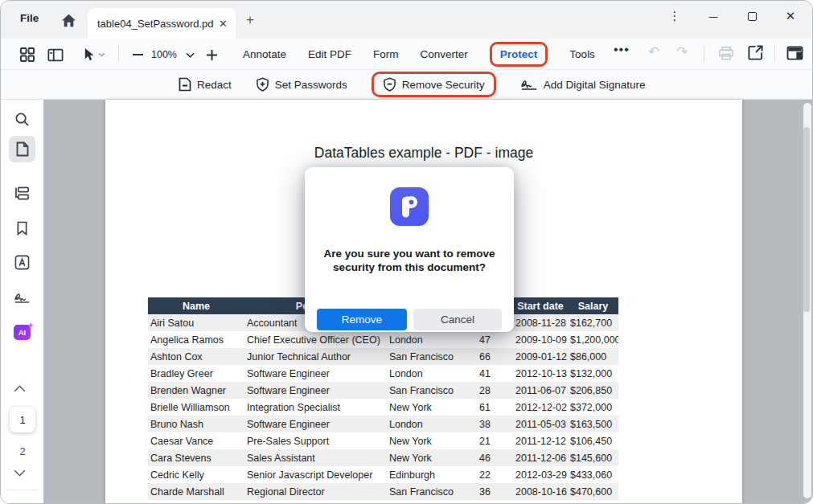  Describe the element at coordinates (409, 207) in the screenshot. I see `pdfgear-logo` at that location.